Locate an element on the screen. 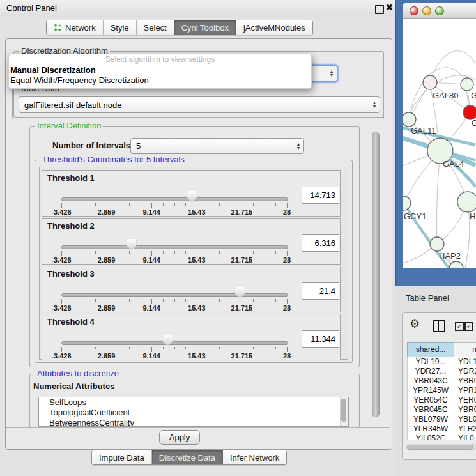 The image size is (476, 476). tab-discretize-data: Discretize Data is located at coordinates (188, 457).